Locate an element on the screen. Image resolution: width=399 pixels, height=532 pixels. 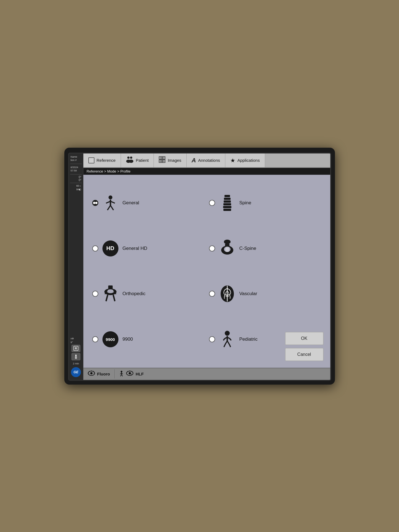
cspine-icon is located at coordinates (227, 248).